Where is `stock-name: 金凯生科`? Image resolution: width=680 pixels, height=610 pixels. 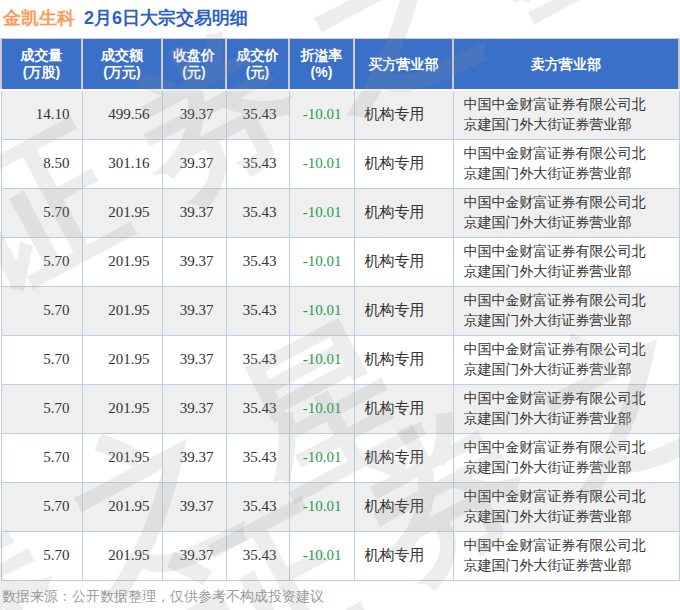
stock-name: 金凯生科 is located at coordinates (39, 18).